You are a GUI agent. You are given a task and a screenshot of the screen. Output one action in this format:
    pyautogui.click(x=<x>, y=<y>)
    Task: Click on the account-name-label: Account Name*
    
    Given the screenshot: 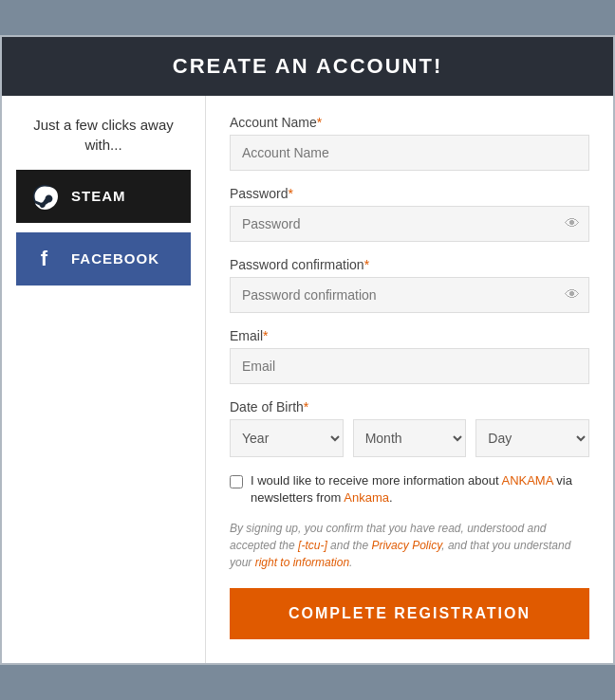 What is the action you would take?
    pyautogui.click(x=410, y=122)
    